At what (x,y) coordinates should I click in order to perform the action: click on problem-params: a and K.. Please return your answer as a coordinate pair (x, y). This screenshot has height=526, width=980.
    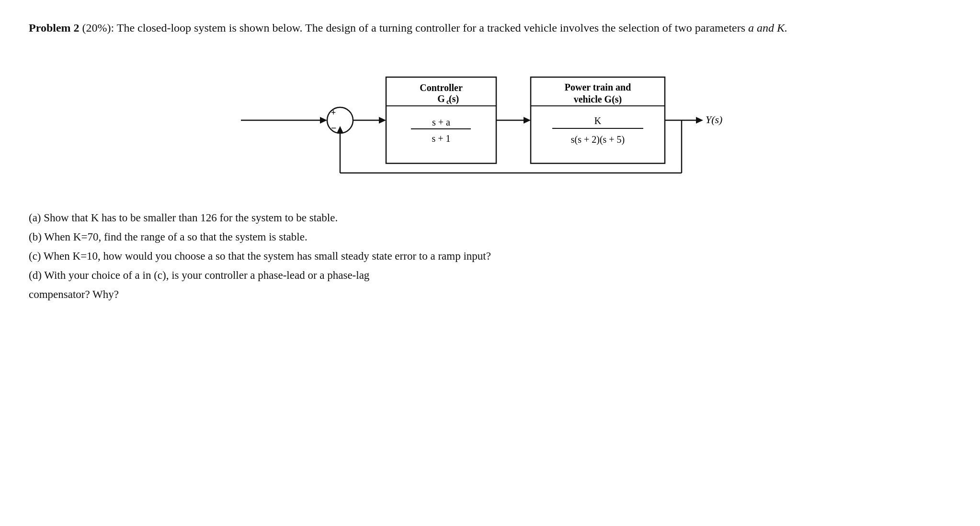
    Looking at the image, I should click on (768, 28).